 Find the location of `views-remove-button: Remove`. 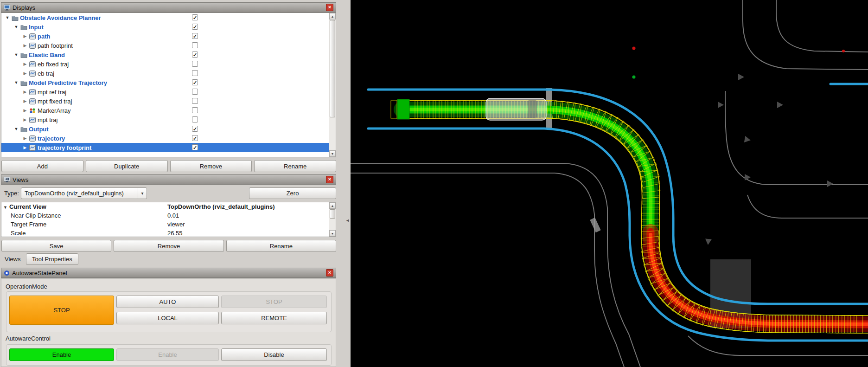

views-remove-button: Remove is located at coordinates (169, 246).